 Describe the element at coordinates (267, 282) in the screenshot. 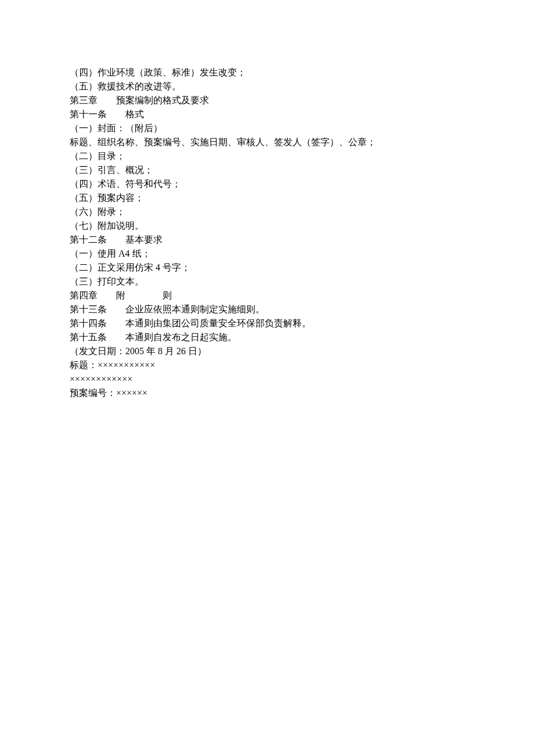

I see `body-line: （三）打印文本。` at that location.